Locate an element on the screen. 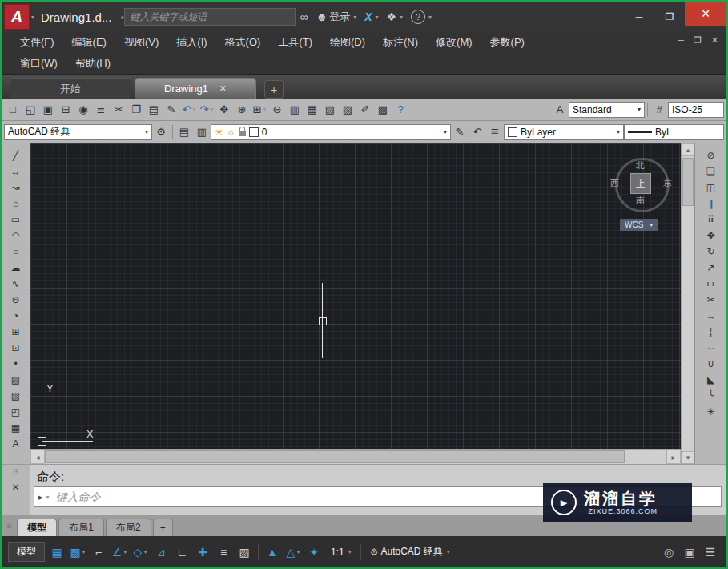 The width and height of the screenshot is (728, 569). new-file-icon: □ is located at coordinates (13, 109).